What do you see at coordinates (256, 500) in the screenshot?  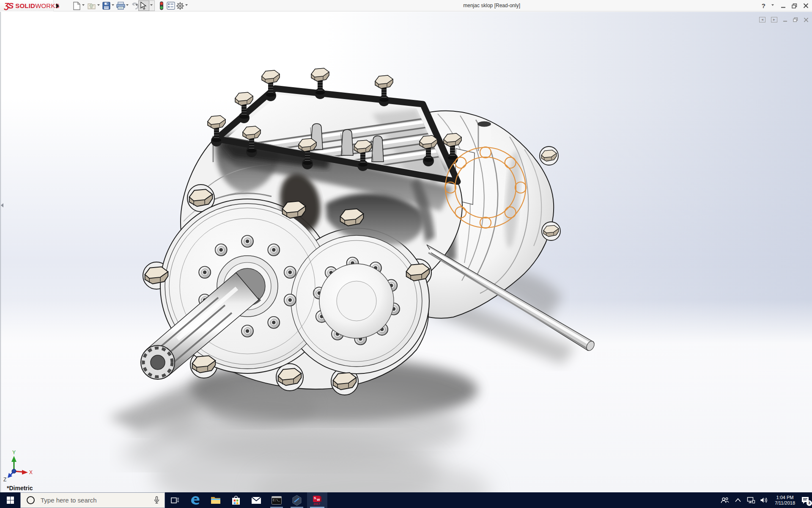 I see `taskbar-mail` at bounding box center [256, 500].